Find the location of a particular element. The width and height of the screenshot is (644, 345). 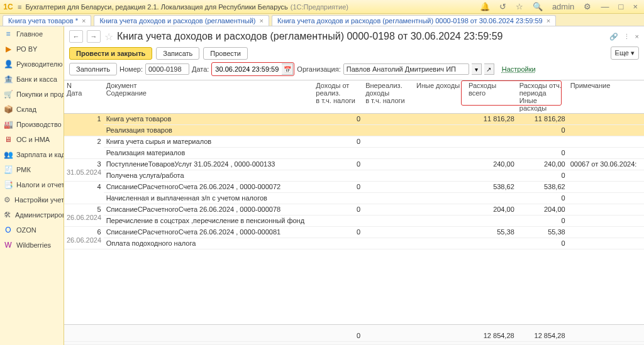

col-rash-period: Расходы отч. периодаИные расходы is located at coordinates (542, 97).